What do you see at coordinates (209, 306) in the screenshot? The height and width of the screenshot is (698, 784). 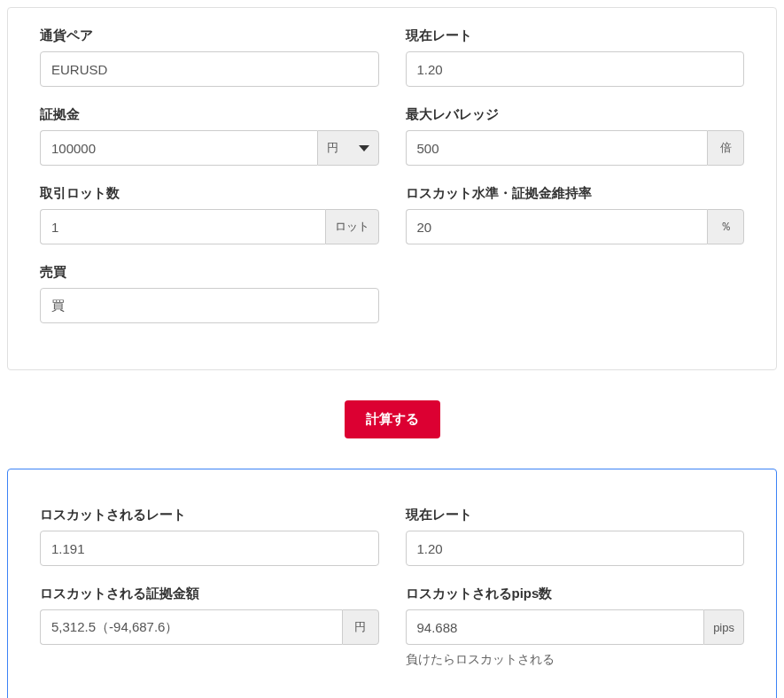 I see `buy-sell-input` at bounding box center [209, 306].